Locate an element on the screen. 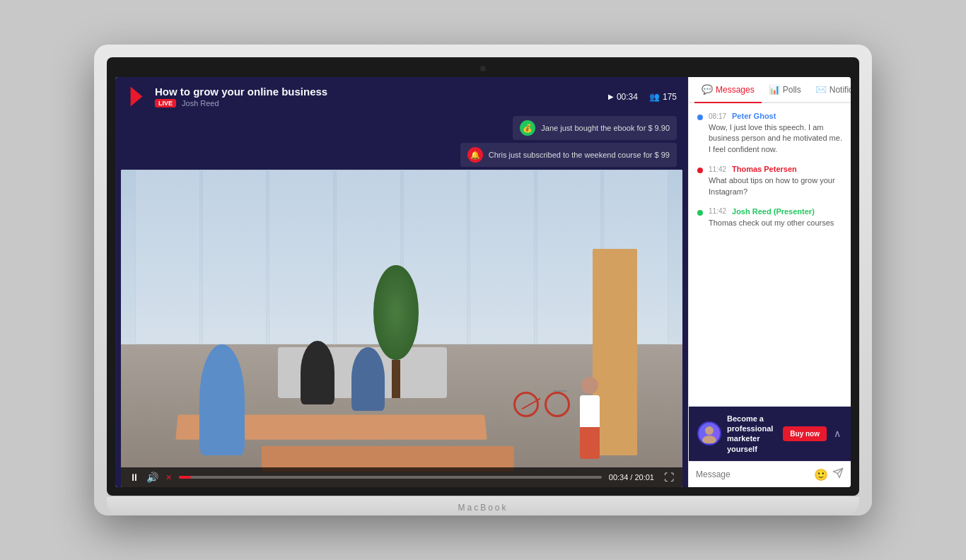 This screenshot has height=560, width=966. promo-text: Become a professional marketer yourself is located at coordinates (752, 434).